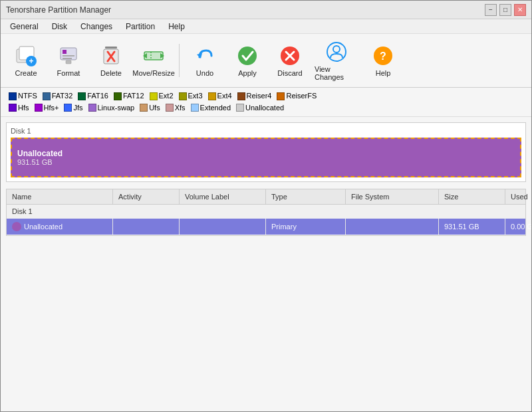  Describe the element at coordinates (25, 73) in the screenshot. I see `create-label: Create` at that location.